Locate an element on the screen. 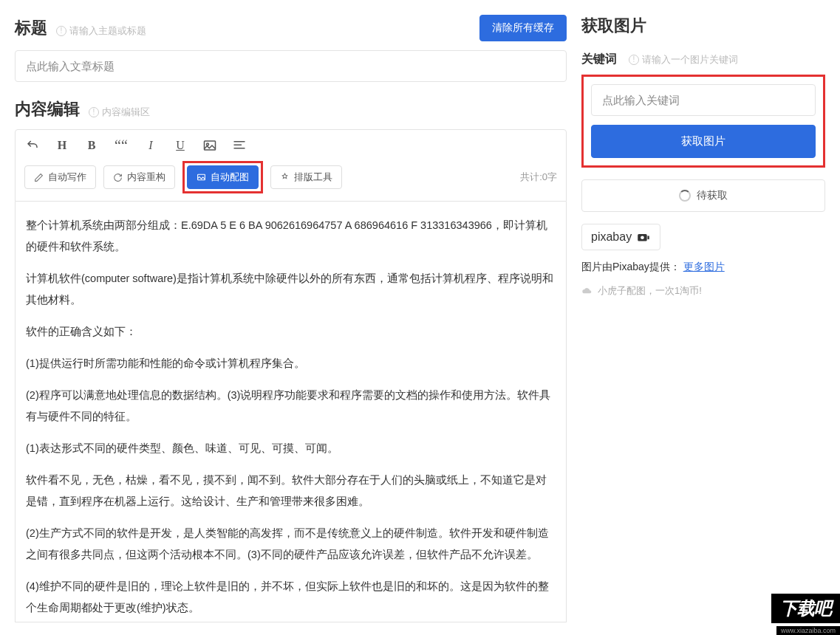  paragraph: (1)提供运行时所需功能和性能的命令或计算机程序集合。 is located at coordinates (291, 363).